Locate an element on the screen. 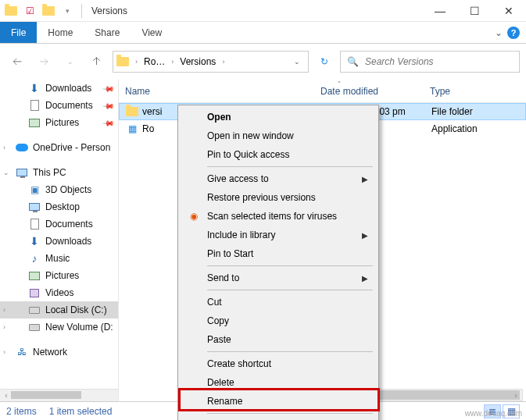  window-title: Versions is located at coordinates (255, 11).